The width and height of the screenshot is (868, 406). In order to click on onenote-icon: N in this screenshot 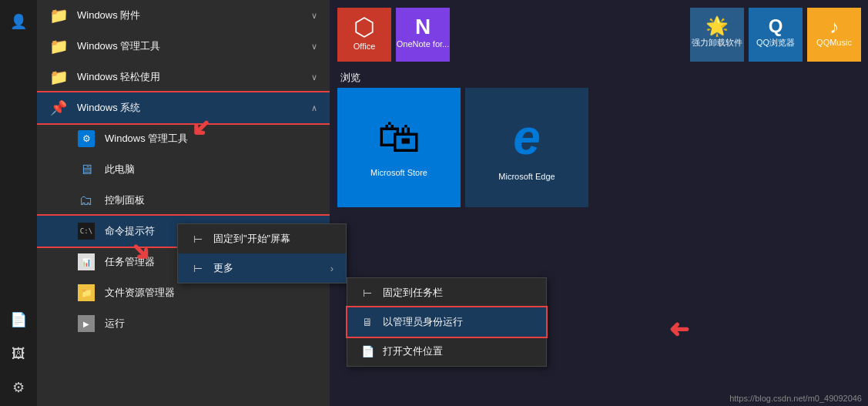, I will do `click(423, 27)`.